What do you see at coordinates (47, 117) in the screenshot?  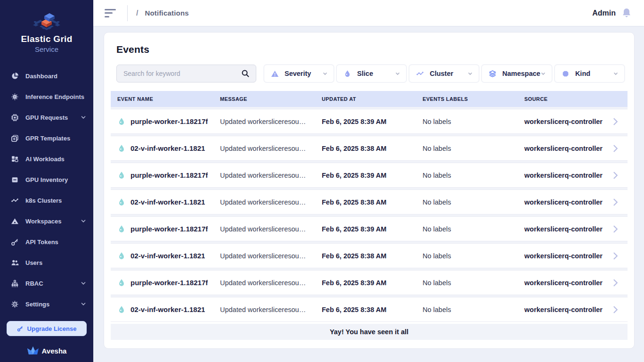 I see `sidebar-item: GPU Requests` at bounding box center [47, 117].